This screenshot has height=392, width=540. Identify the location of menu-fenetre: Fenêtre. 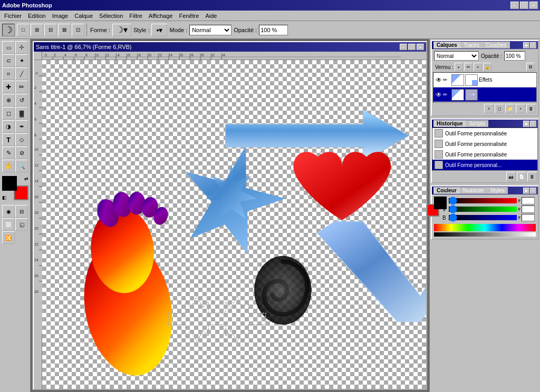
(189, 16).